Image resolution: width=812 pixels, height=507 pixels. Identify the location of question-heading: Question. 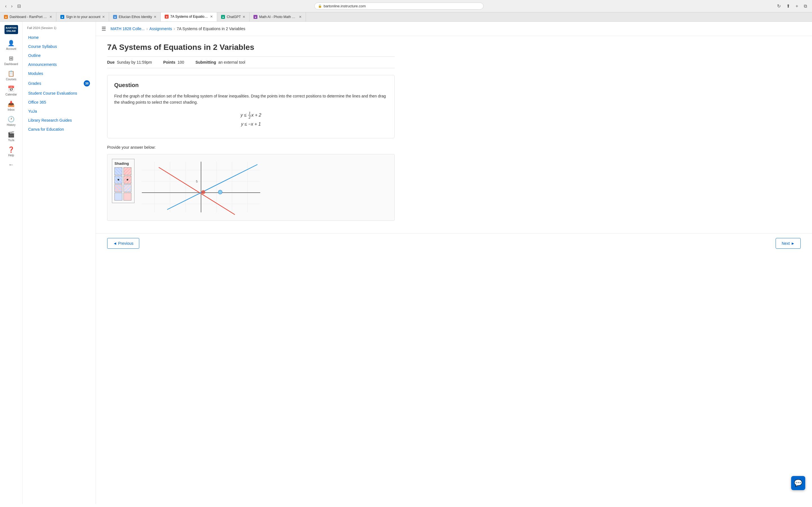
(251, 85).